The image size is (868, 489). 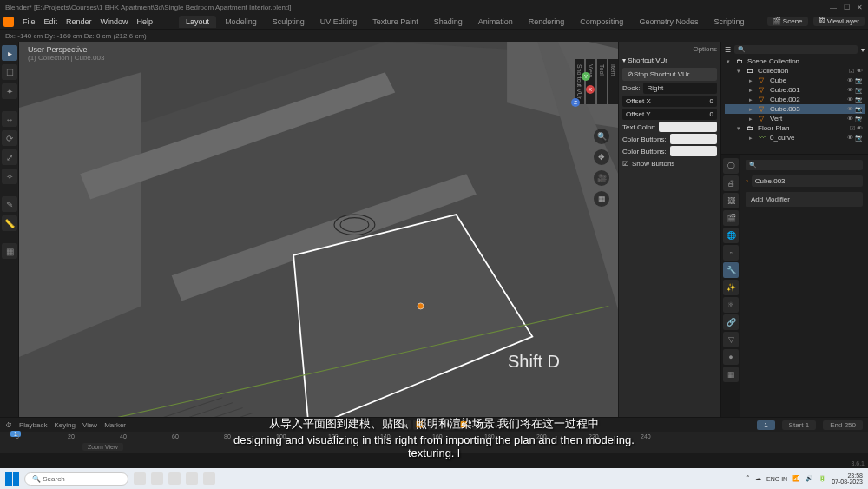 I want to click on cursor-tool: ▸, so click(x=10, y=53).